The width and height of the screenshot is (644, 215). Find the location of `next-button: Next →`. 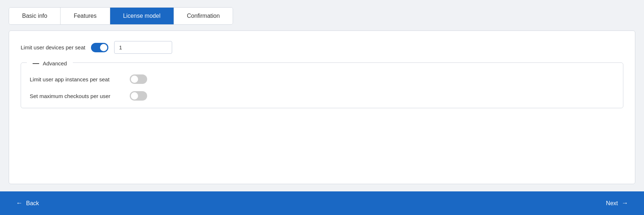

next-button: Next → is located at coordinates (617, 203).